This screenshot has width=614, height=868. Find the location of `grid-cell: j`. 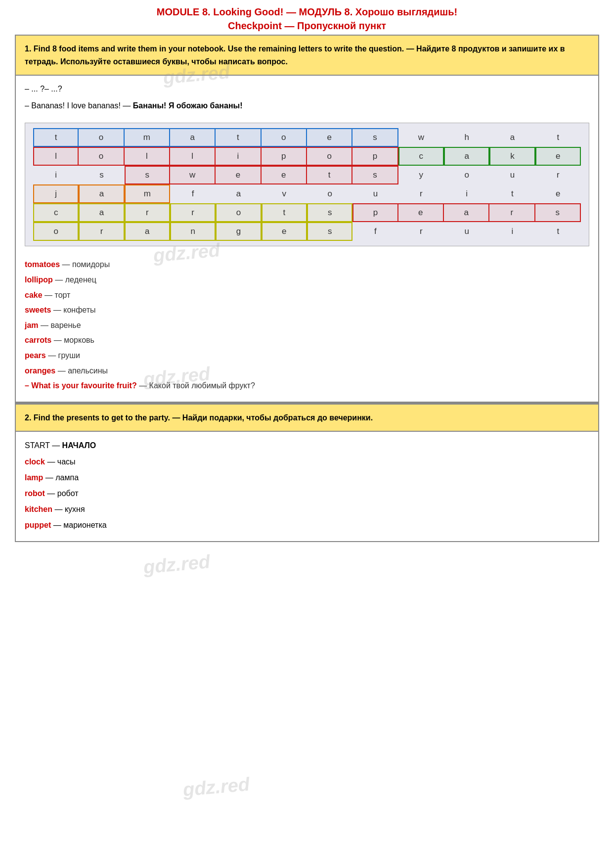

grid-cell: j is located at coordinates (56, 194).